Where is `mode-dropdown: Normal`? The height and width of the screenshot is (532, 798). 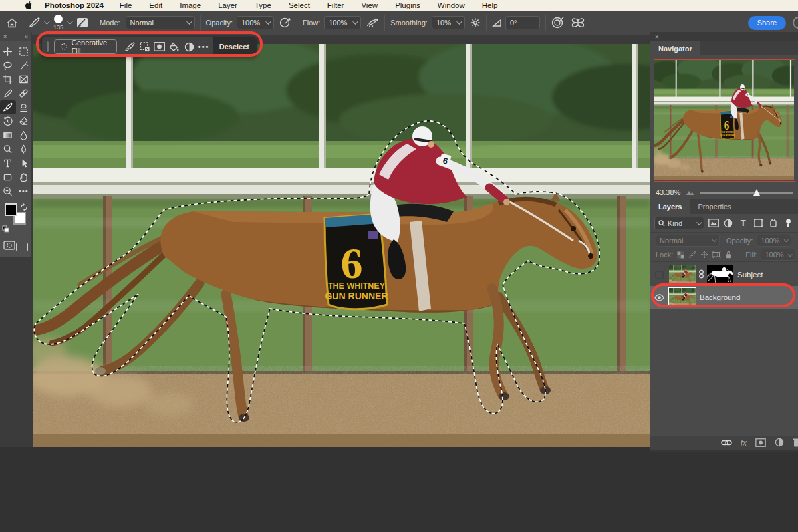
mode-dropdown: Normal is located at coordinates (160, 23).